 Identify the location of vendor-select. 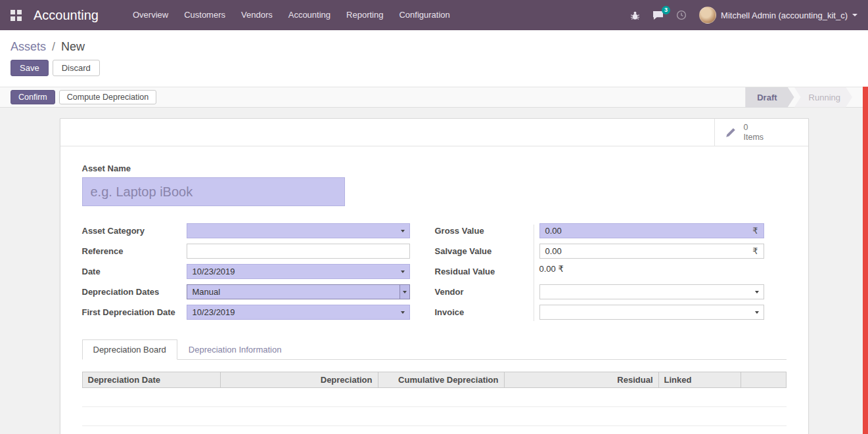
(652, 292).